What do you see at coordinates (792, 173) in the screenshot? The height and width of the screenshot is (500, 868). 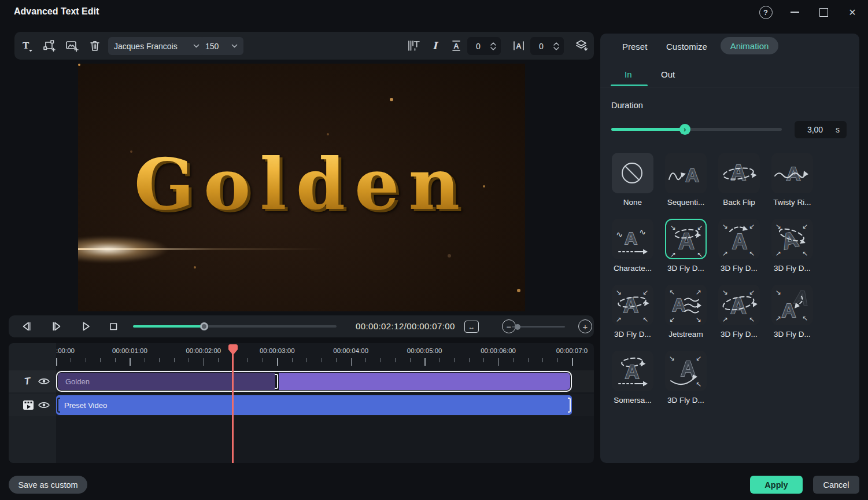 I see `wave-icon: A` at bounding box center [792, 173].